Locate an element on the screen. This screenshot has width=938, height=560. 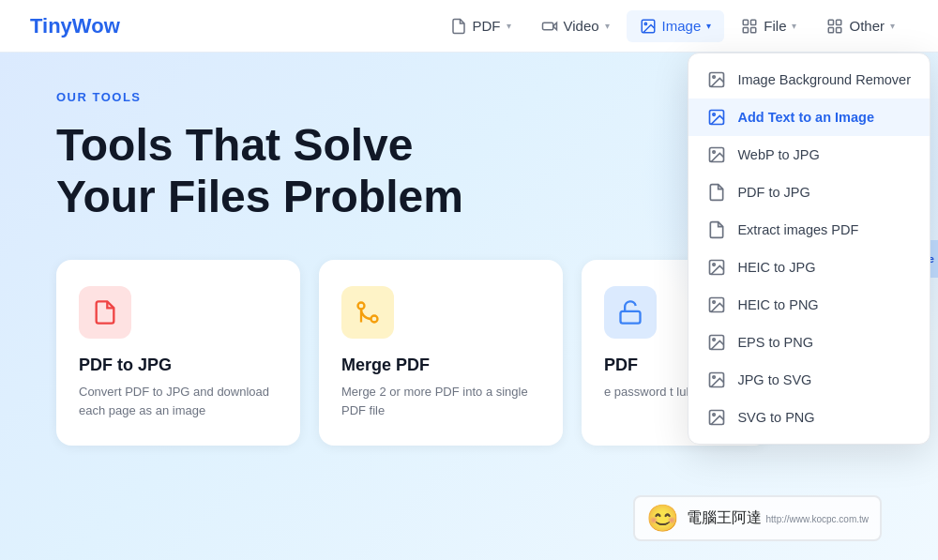
video-icon is located at coordinates (550, 26).